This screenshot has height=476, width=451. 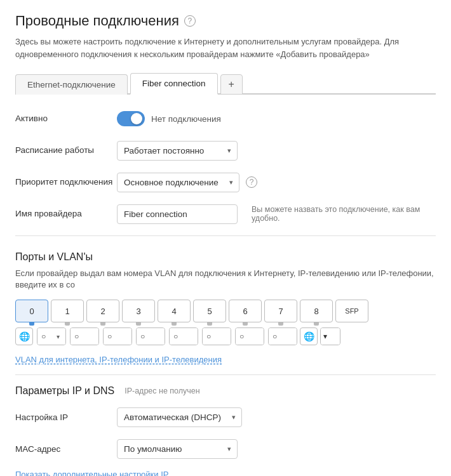 I want to click on vlan-link: VLAN для интернета, IP-телефонии и IP-те…, so click(x=118, y=359).